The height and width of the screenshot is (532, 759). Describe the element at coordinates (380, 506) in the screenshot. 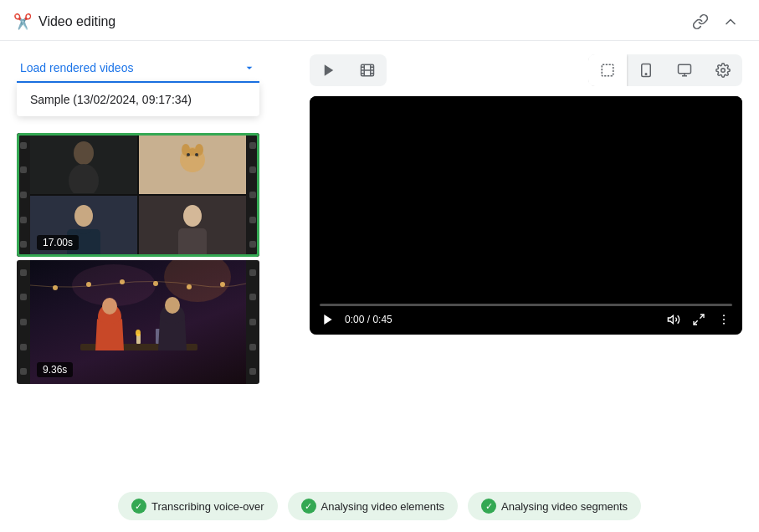

I see `status-bar: ✓ Transcribing voice-over ✓ Analysing vi…` at that location.